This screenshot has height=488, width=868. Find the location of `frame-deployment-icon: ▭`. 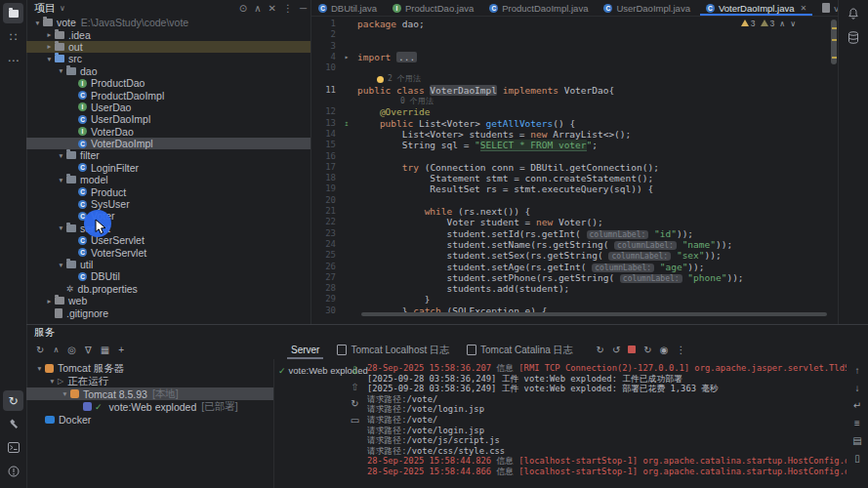

frame-deployment-icon: ▭ is located at coordinates (355, 420).